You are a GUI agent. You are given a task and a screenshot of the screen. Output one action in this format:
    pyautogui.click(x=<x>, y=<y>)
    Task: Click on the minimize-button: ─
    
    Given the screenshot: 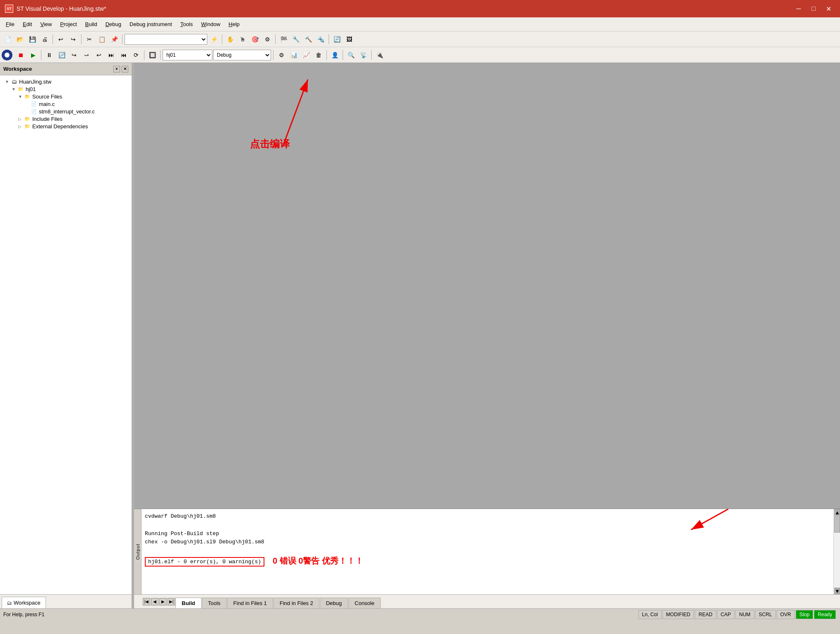 What is the action you would take?
    pyautogui.click(x=799, y=9)
    